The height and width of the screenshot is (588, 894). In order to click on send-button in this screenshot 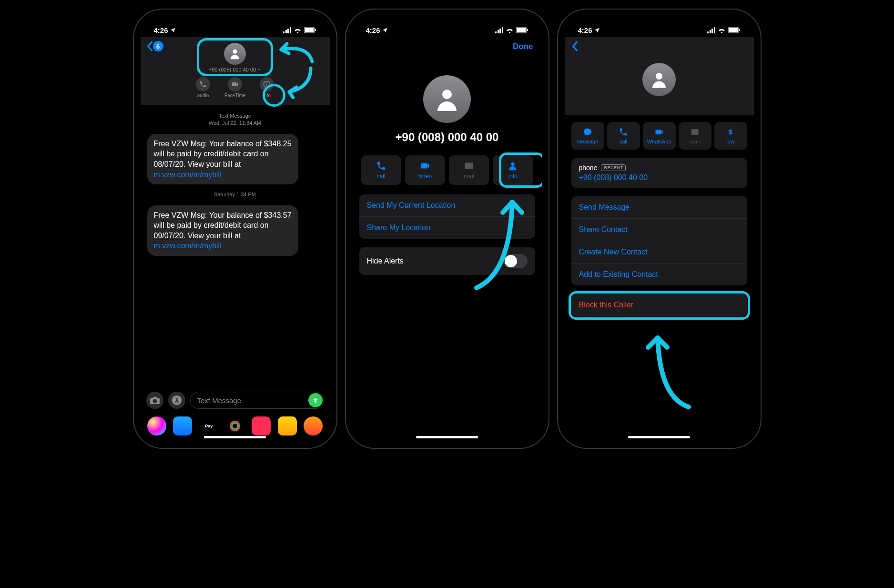, I will do `click(315, 400)`.